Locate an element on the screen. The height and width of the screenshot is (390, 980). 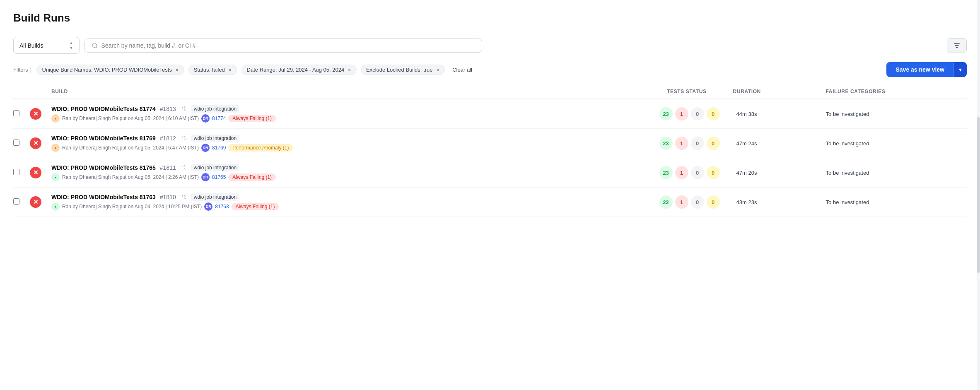
build-row-main: WDIO: PROD WDIOMobileTests 81765 #1811 w… is located at coordinates (320, 168).